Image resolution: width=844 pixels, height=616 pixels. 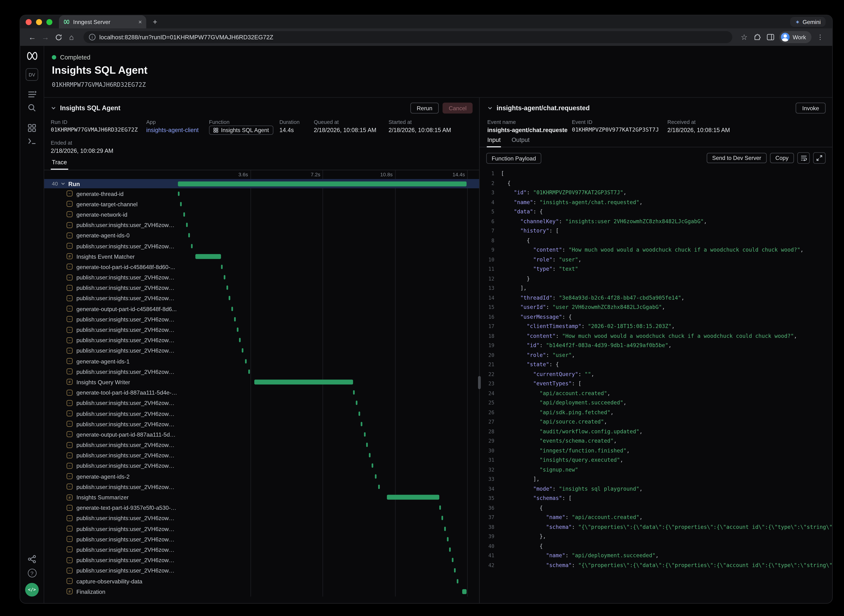 I want to click on code-line: 34 "mode": "insights_sql_playground",, so click(x=656, y=489).